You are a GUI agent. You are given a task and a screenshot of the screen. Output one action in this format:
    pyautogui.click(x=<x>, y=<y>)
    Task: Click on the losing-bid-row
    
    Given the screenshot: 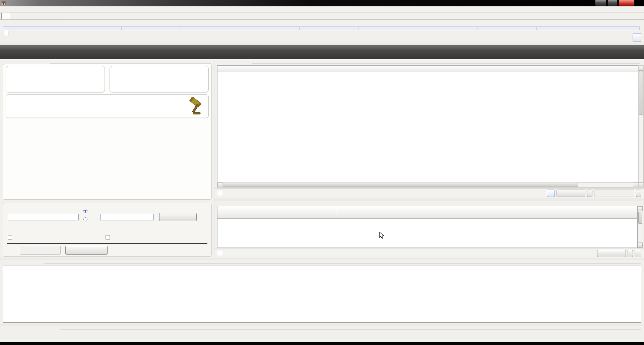 What is the action you would take?
    pyautogui.click(x=109, y=237)
    